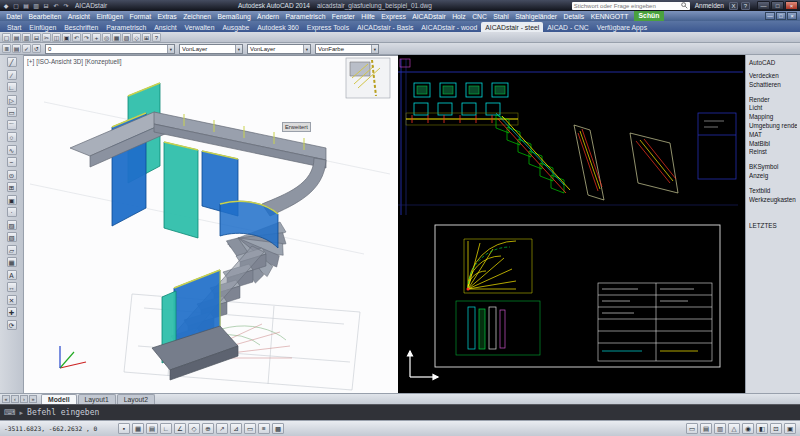 The width and height of the screenshot is (800, 436). What do you see at coordinates (279, 49) in the screenshot?
I see `property-combo: VonLayer▾` at bounding box center [279, 49].